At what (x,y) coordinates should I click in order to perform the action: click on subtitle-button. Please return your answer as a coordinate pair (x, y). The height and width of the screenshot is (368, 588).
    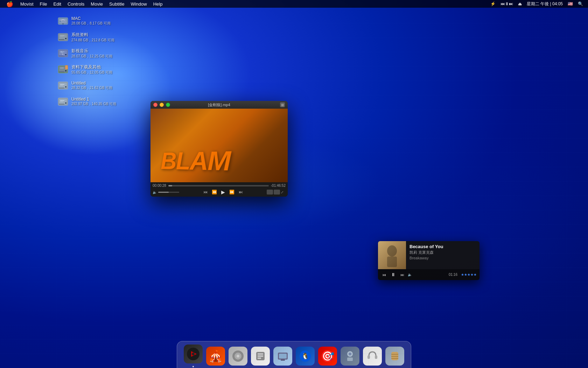
    Looking at the image, I should click on (270, 192).